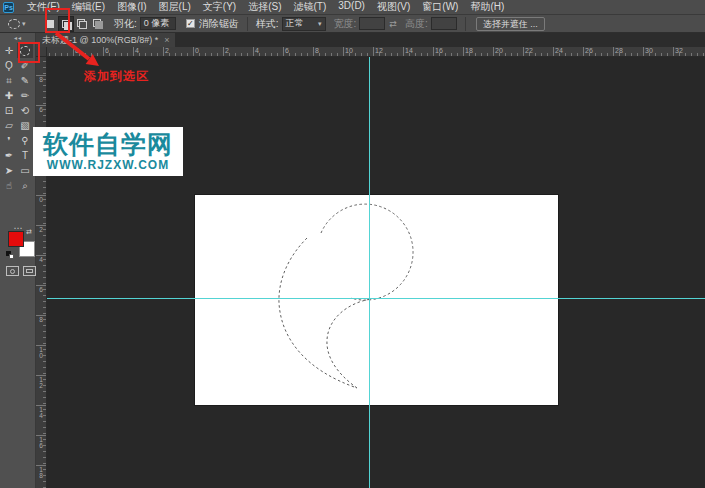  Describe the element at coordinates (394, 7) in the screenshot. I see `menu-item-8: 视图(V)` at that location.